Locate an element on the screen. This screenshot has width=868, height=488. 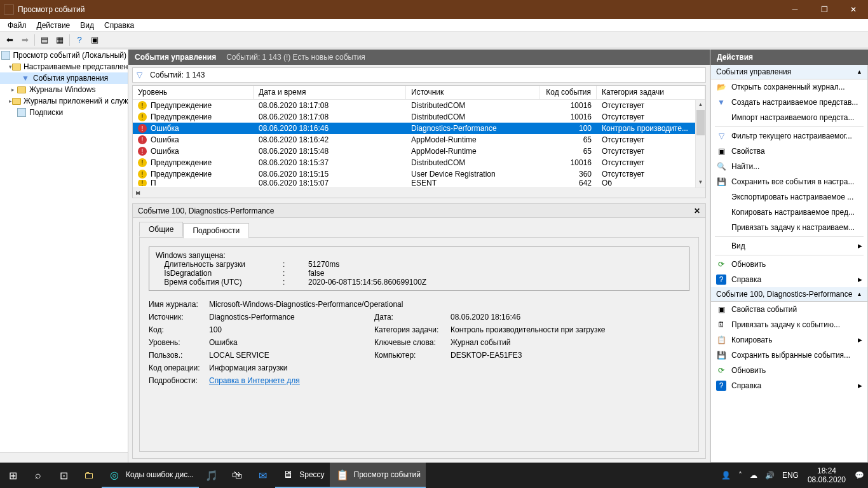
error-icon: ! is located at coordinates (142, 151).